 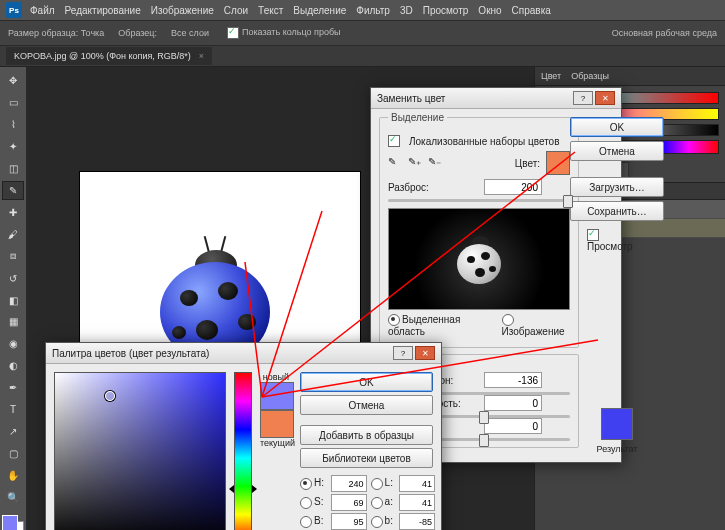 What do you see at coordinates (534, 332) in the screenshot?
I see `radio-image-label: Изображение` at bounding box center [534, 332].